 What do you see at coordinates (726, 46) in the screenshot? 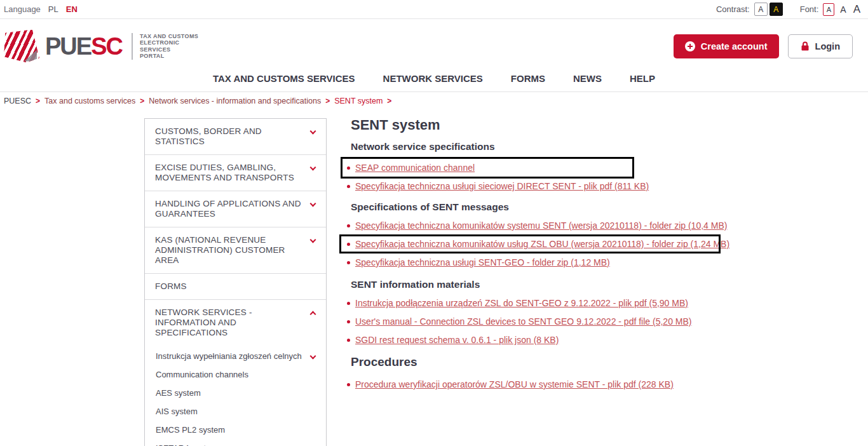
I see `create-account-button: Create account` at bounding box center [726, 46].